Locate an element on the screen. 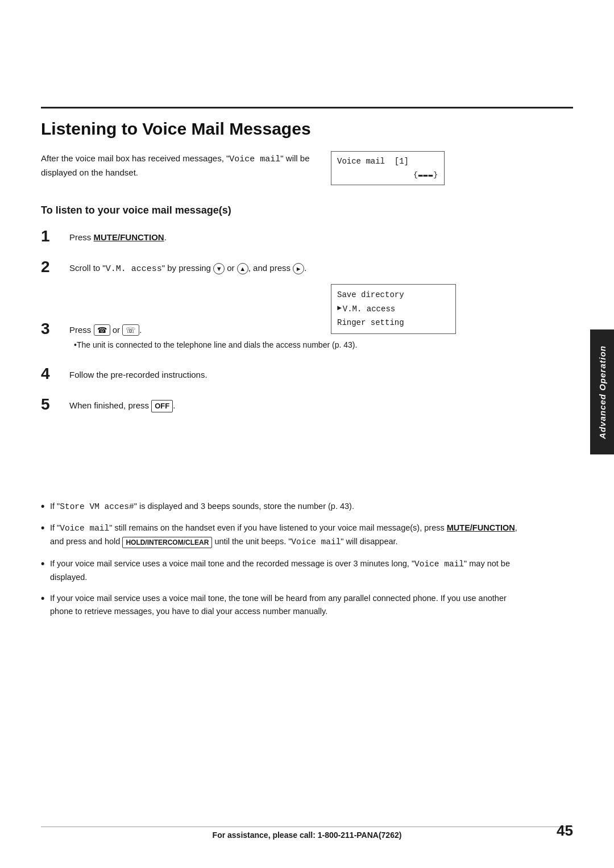 This screenshot has width=614, height=868. step-4-content: Follow the pre-recorded instructions. is located at coordinates (294, 374).